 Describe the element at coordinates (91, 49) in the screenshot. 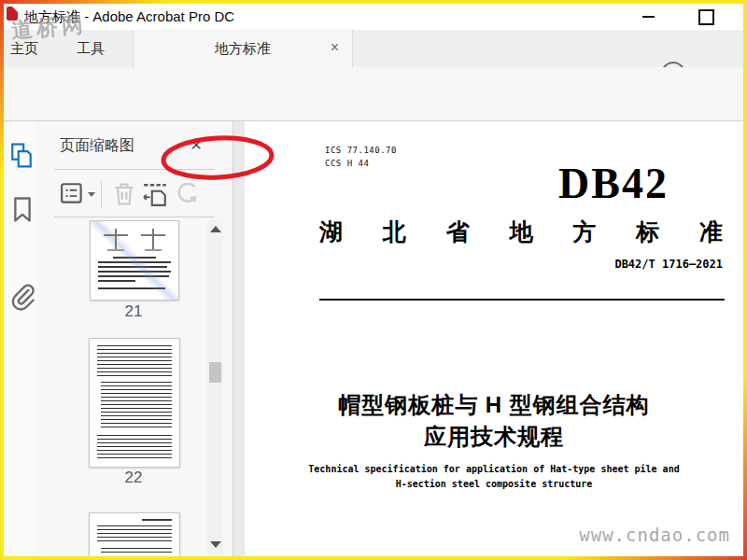

I see `tab-tools: 工具` at that location.